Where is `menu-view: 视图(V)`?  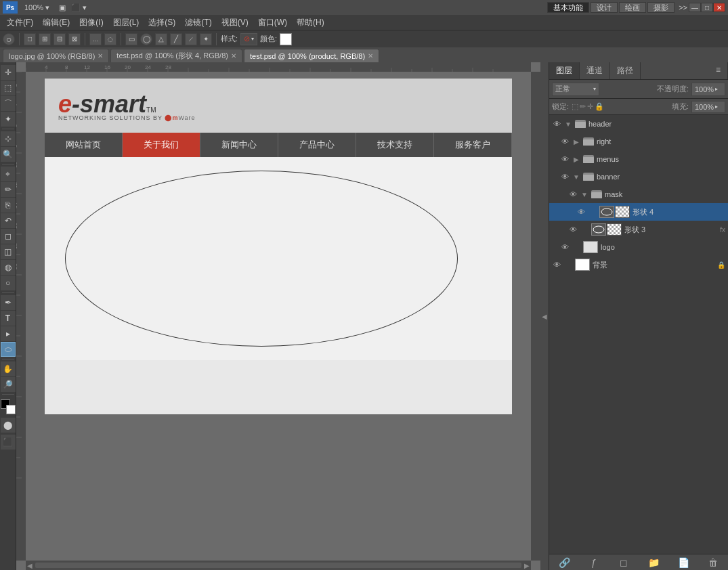 menu-view: 视图(V) is located at coordinates (235, 23).